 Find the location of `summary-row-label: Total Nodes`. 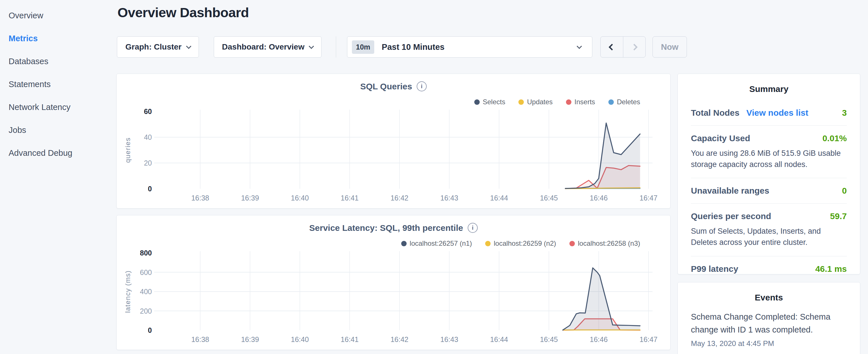

summary-row-label: Total Nodes is located at coordinates (715, 113).